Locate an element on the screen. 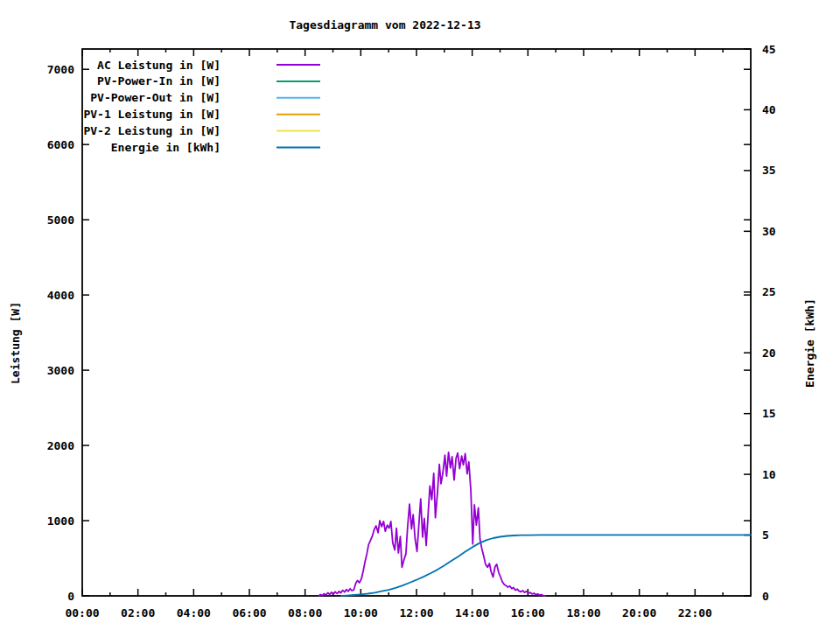 This screenshot has height=630, width=840. y2-tick-label: 10 is located at coordinates (769, 474).